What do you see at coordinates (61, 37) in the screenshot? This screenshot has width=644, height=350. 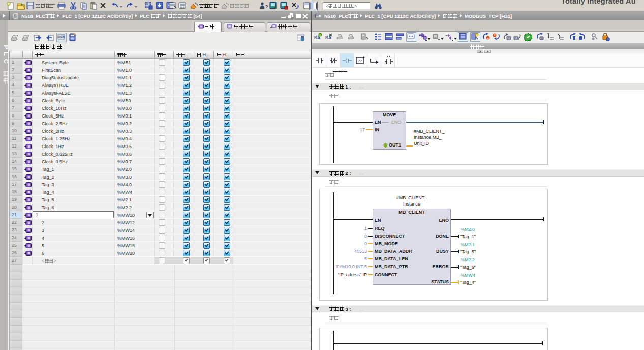 I see `svg-text: DICN` at bounding box center [61, 37].